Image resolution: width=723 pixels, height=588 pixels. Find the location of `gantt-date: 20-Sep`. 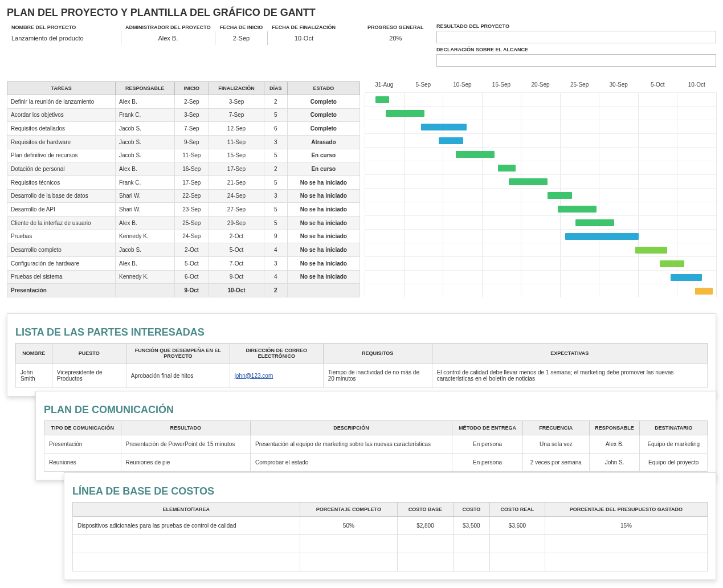

gantt-date: 20-Sep is located at coordinates (540, 84).